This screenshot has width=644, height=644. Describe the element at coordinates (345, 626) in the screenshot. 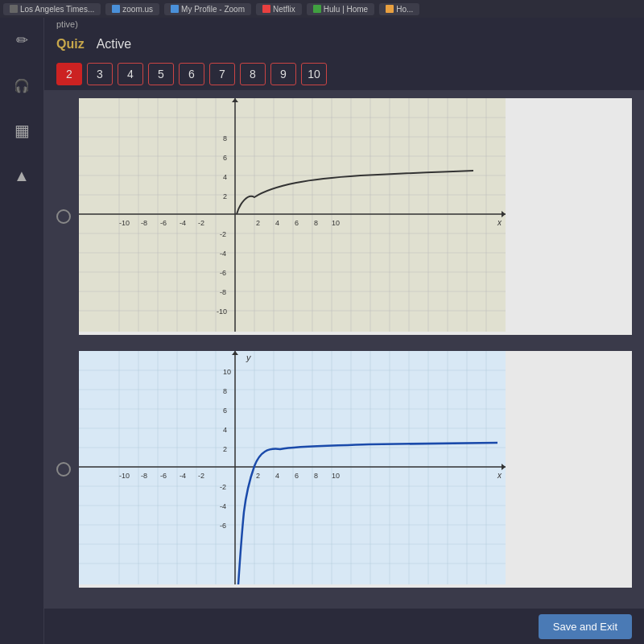

I see `bottom-bar: Save and Exit` at that location.